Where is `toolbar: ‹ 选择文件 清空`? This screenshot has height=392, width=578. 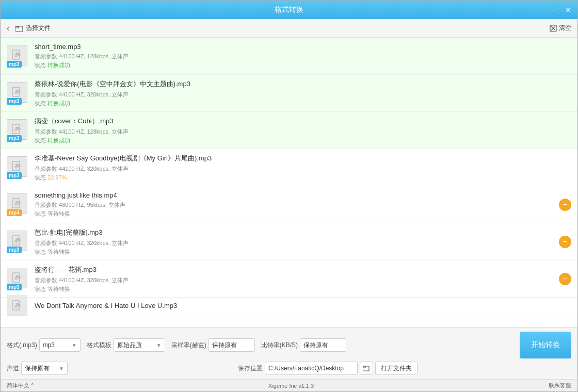 toolbar: ‹ 选择文件 清空 is located at coordinates (289, 28).